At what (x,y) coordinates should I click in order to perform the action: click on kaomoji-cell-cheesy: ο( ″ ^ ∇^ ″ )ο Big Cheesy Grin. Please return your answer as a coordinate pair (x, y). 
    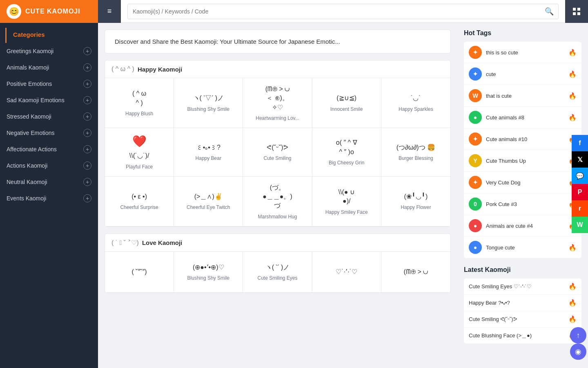
    Looking at the image, I should click on (347, 152).